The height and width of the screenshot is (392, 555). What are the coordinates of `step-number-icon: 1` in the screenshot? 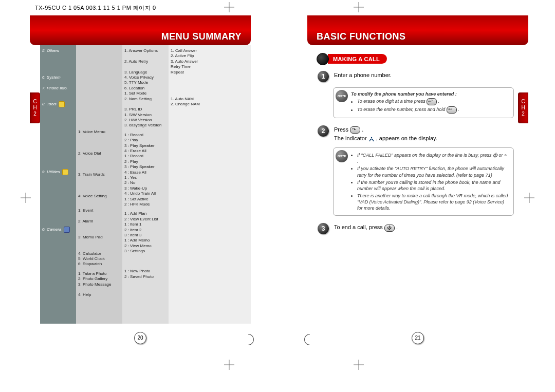 It's located at (323, 77).